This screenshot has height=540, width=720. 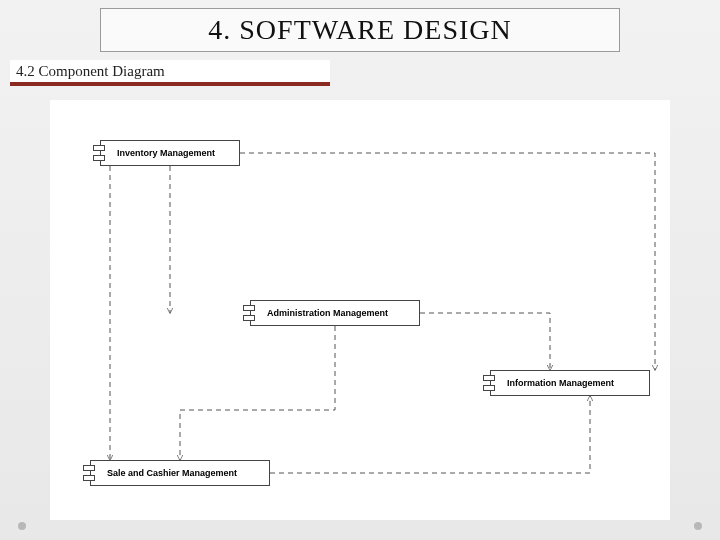 What do you see at coordinates (698, 526) in the screenshot?
I see `slide-bullet-right-icon` at bounding box center [698, 526].